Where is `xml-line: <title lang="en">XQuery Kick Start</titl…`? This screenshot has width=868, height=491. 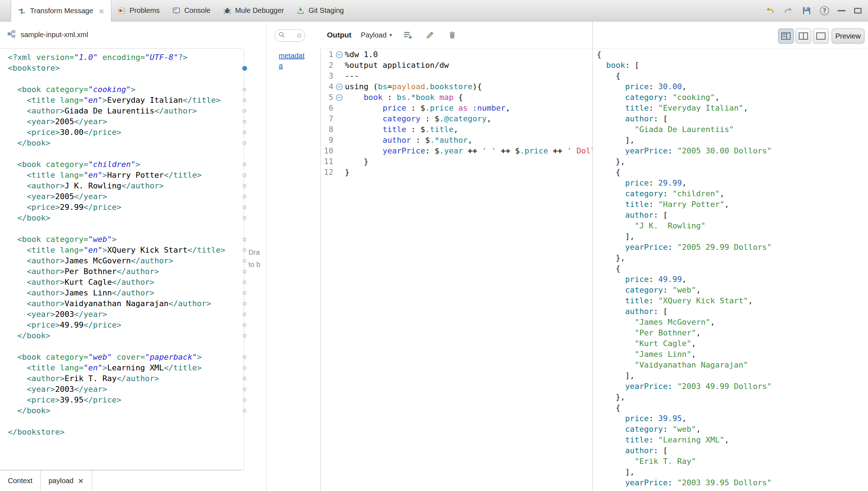 xml-line: <title lang="en">XQuery Kick Start</titl… is located at coordinates (124, 250).